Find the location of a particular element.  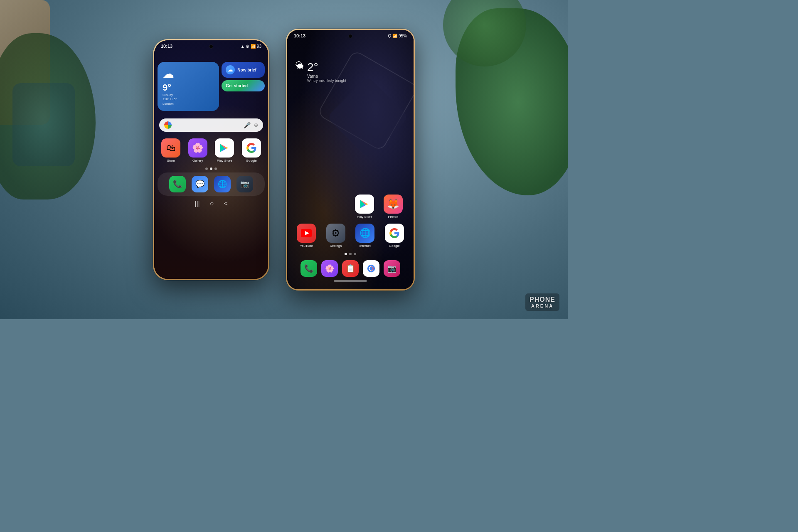

dock-camera-right: 📷 is located at coordinates (392, 268).